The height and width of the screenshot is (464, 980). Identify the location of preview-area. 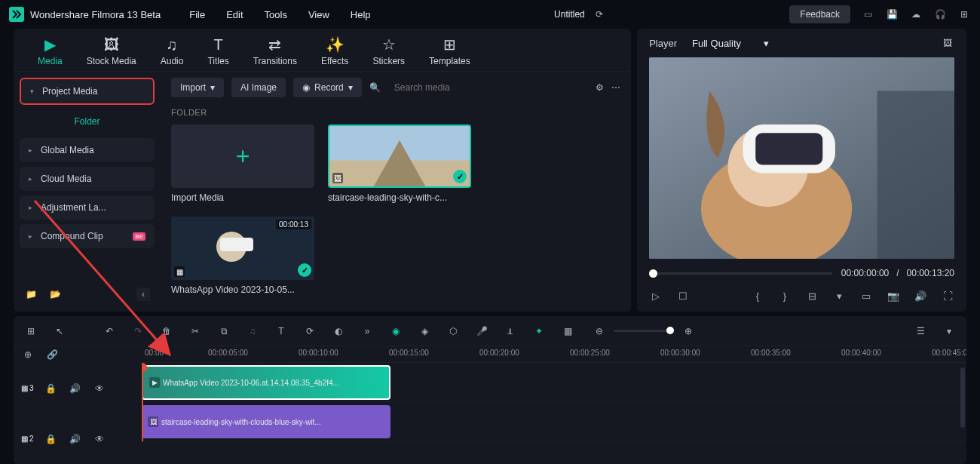
(802, 158).